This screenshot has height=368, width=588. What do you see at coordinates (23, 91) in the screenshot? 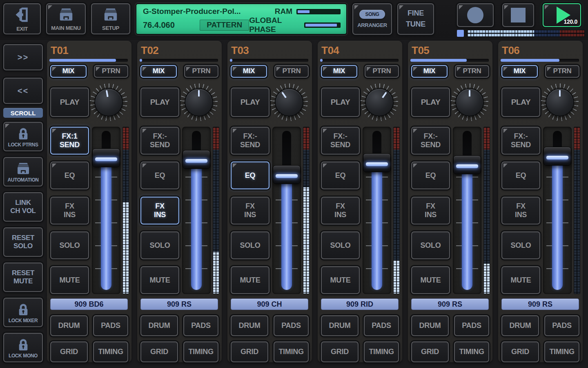
I see `scroll-back-button: <<` at bounding box center [23, 91].